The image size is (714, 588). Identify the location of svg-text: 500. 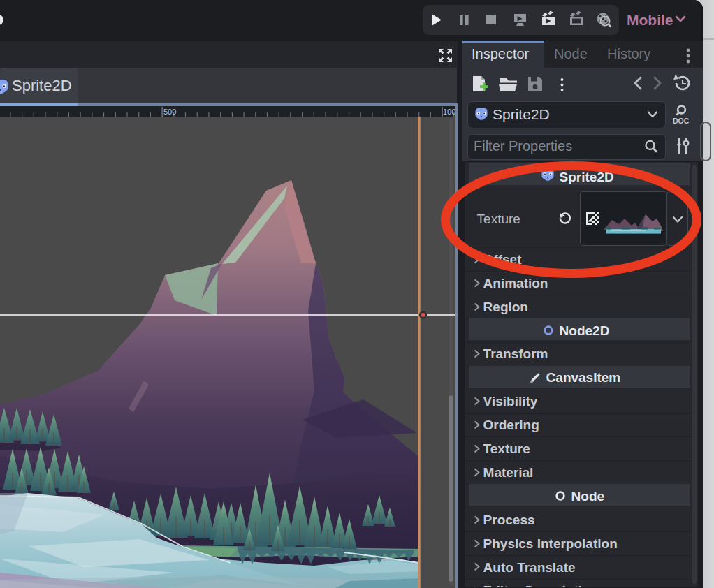
(170, 112).